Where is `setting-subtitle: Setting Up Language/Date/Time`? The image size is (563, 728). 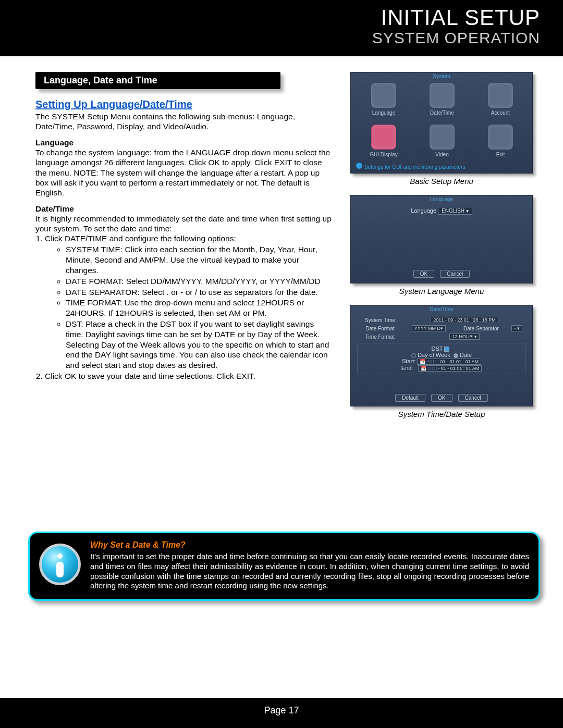
setting-subtitle: Setting Up Language/Date/Time is located at coordinates (184, 104).